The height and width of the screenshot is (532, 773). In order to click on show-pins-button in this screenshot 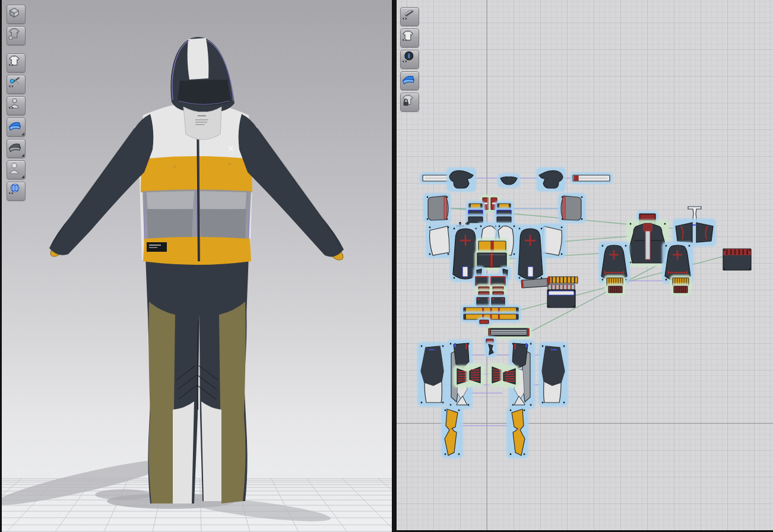, I will do `click(410, 17)`.